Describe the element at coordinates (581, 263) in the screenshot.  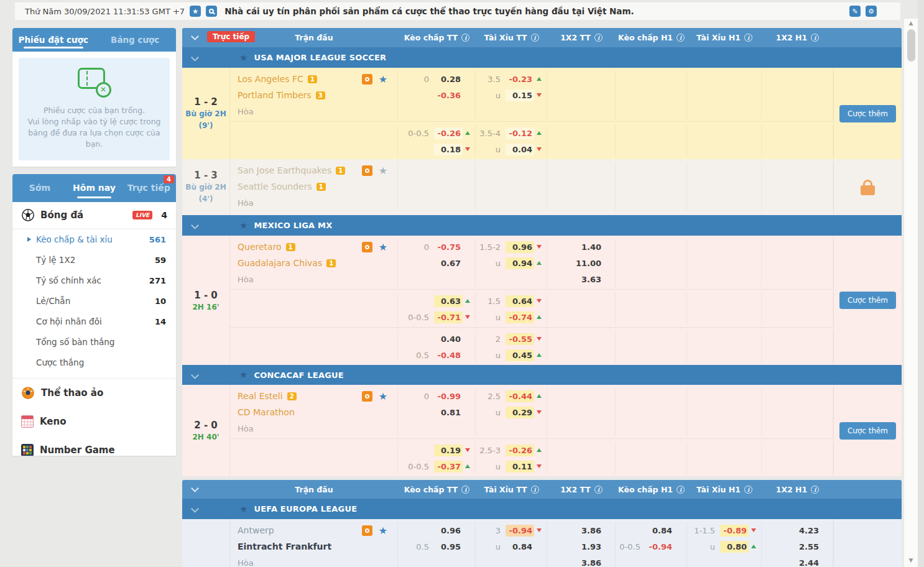
I see `odds-value: 11.00` at that location.